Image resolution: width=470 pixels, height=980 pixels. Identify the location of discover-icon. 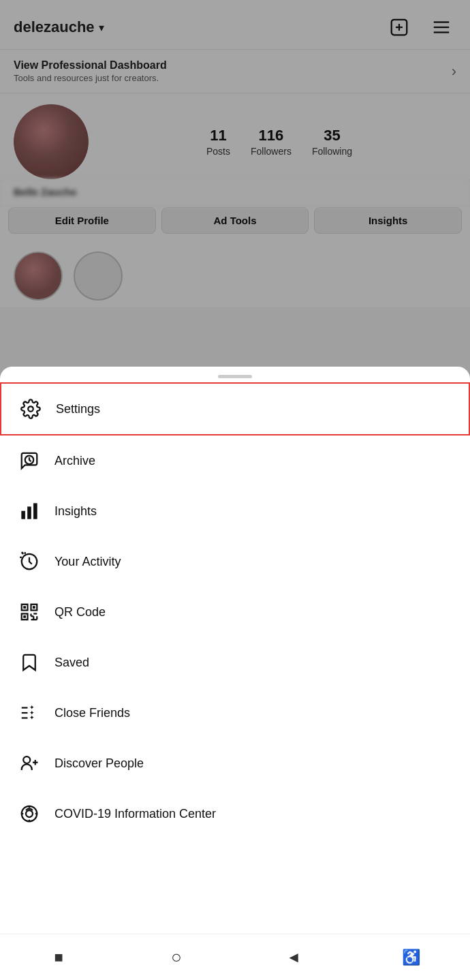
(29, 763).